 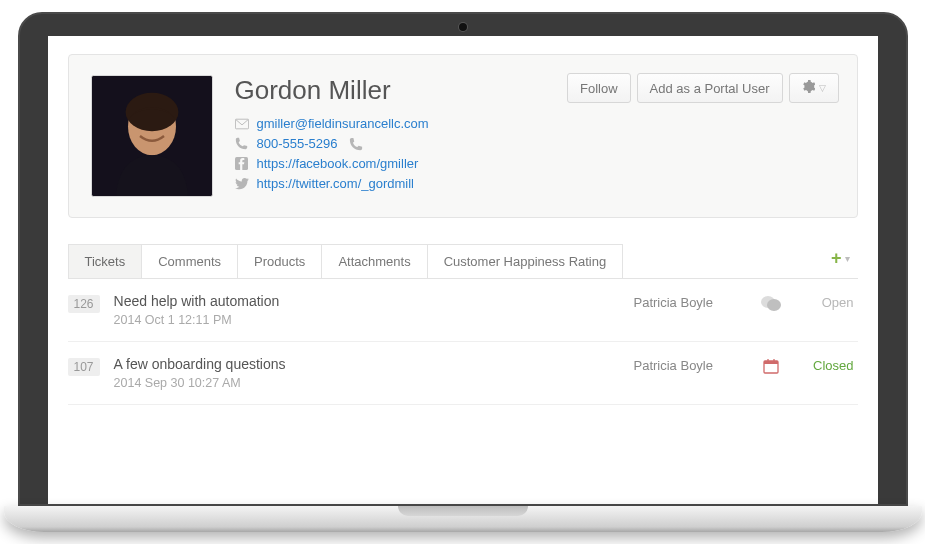 What do you see at coordinates (356, 144) in the screenshot?
I see `call-icon` at bounding box center [356, 144].